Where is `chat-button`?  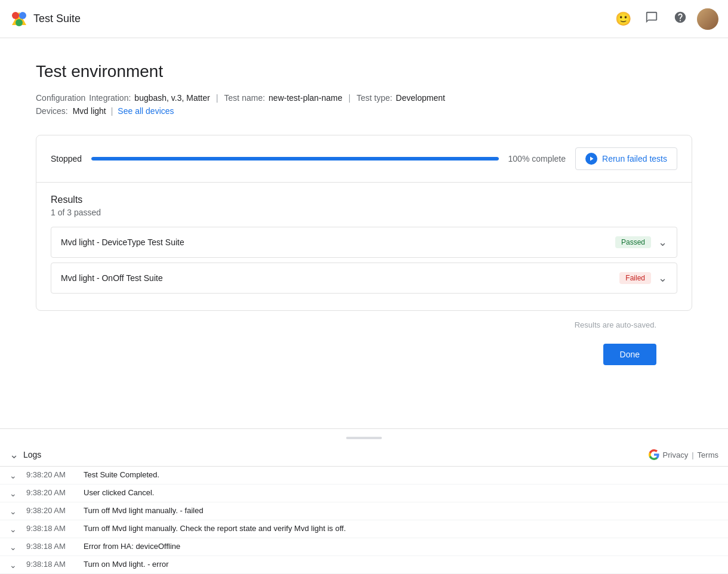
chat-button is located at coordinates (652, 19).